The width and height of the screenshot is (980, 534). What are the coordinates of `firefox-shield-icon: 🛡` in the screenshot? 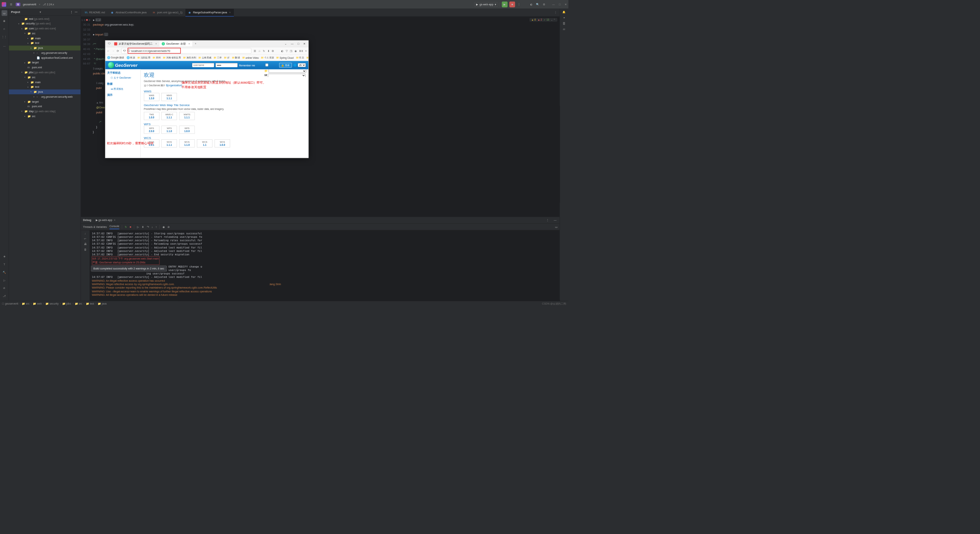 It's located at (109, 44).